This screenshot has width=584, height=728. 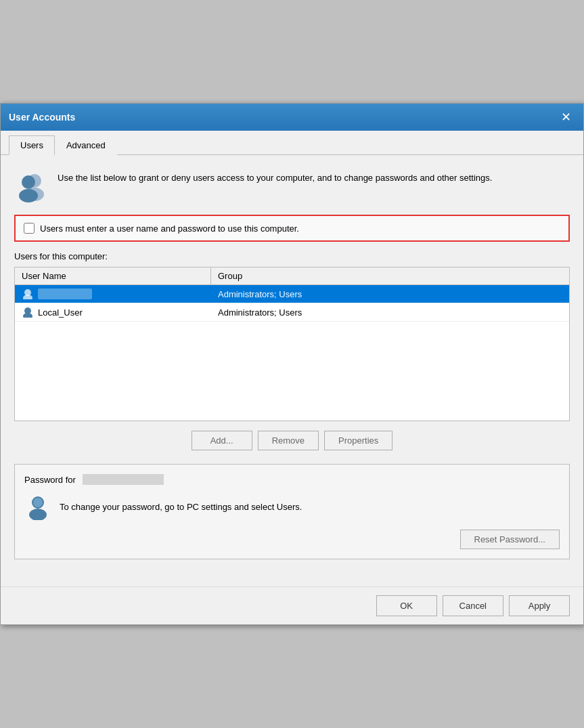 What do you see at coordinates (113, 294) in the screenshot?
I see `username-cell` at bounding box center [113, 294].